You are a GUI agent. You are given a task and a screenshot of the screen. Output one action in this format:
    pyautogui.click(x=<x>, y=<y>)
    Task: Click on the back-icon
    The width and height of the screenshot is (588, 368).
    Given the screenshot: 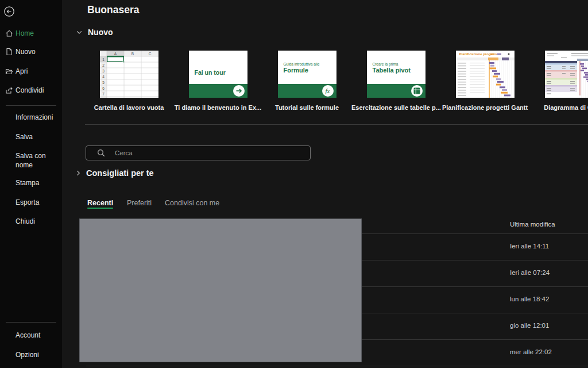 What is the action you would take?
    pyautogui.click(x=9, y=12)
    